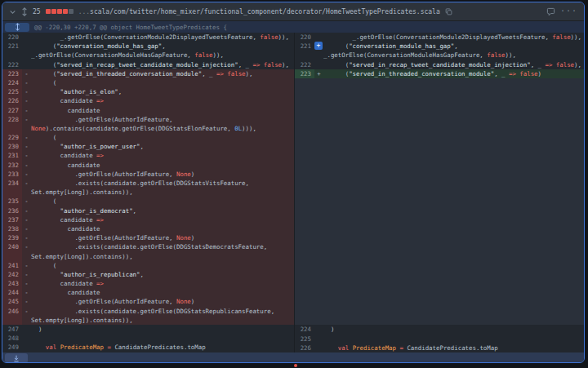 This screenshot has width=588, height=368. Describe the element at coordinates (17, 28) in the screenshot. I see `expand-hunk-button` at that location.